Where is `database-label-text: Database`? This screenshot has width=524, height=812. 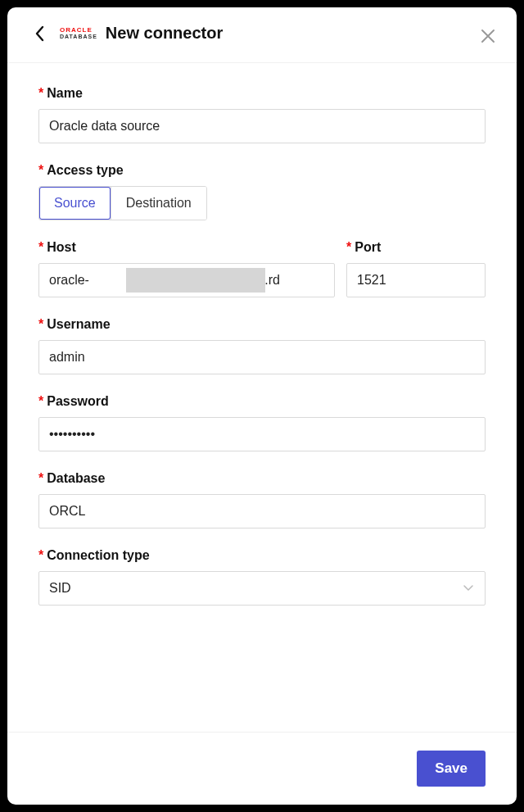 database-label-text: Database is located at coordinates (75, 479).